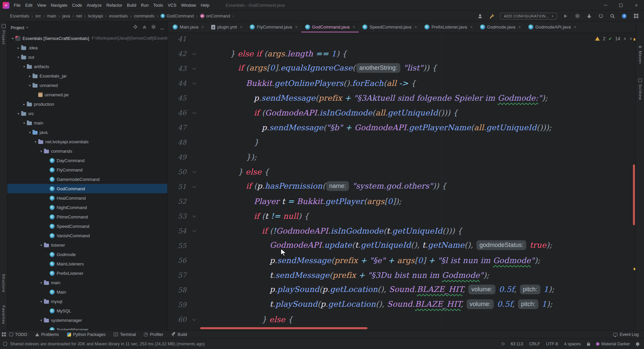  Describe the element at coordinates (631, 39) in the screenshot. I see `next-issue-icon: ∨` at that location.